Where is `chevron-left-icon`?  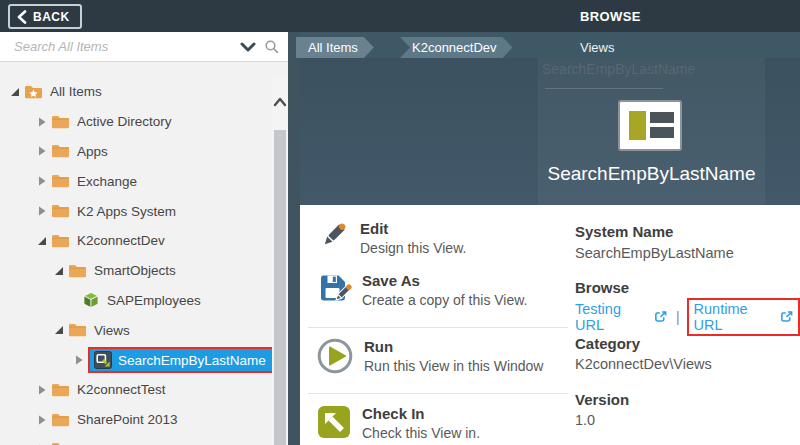
chevron-left-icon is located at coordinates (22, 17).